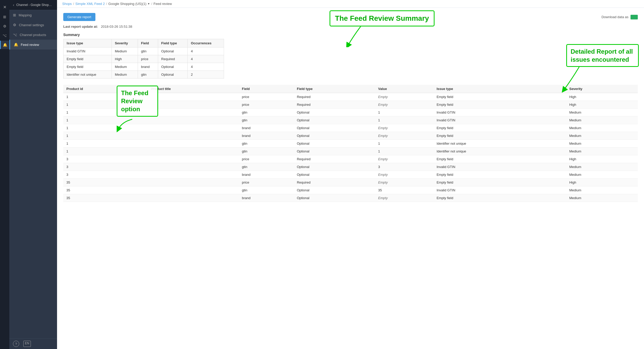  What do you see at coordinates (90, 4) in the screenshot?
I see `breadcrumb-feed2: Simple XML Feed 2` at bounding box center [90, 4].